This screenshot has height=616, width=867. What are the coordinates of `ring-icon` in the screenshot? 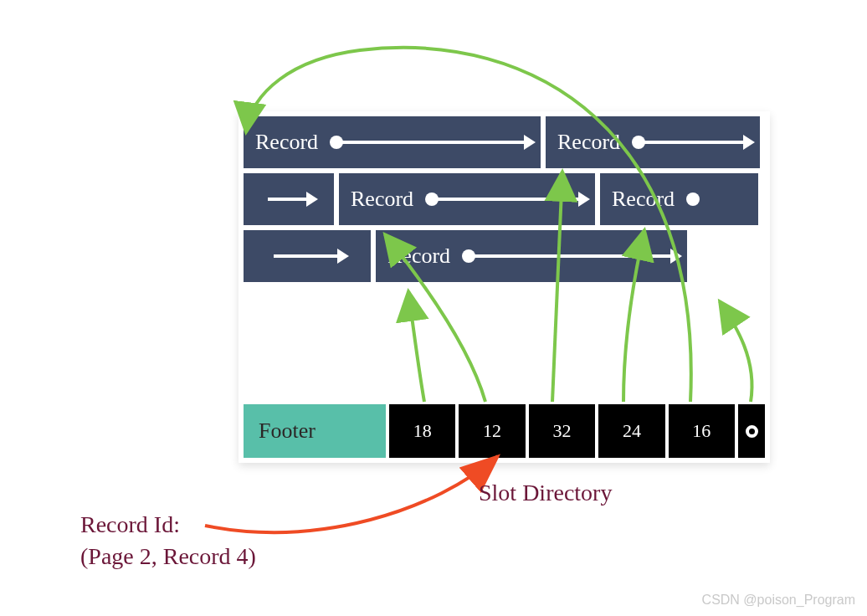 It's located at (752, 432).